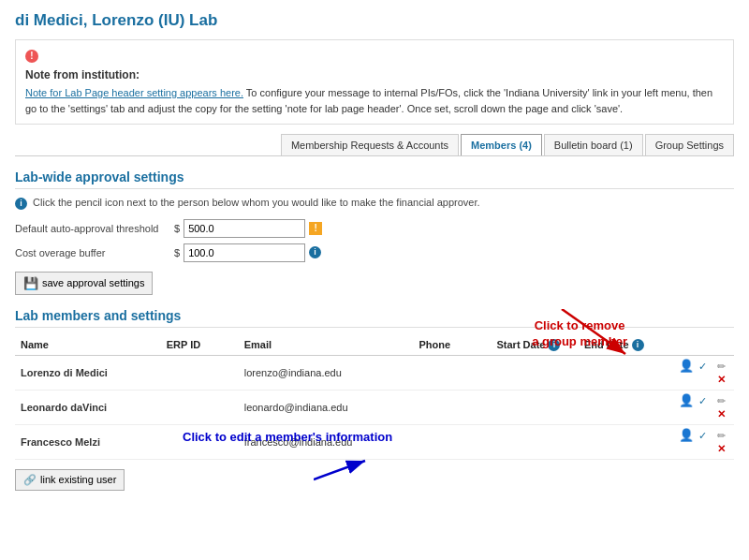 Image resolution: width=749 pixels, height=560 pixels. What do you see at coordinates (32, 56) in the screenshot?
I see `notice-icon: !` at bounding box center [32, 56].